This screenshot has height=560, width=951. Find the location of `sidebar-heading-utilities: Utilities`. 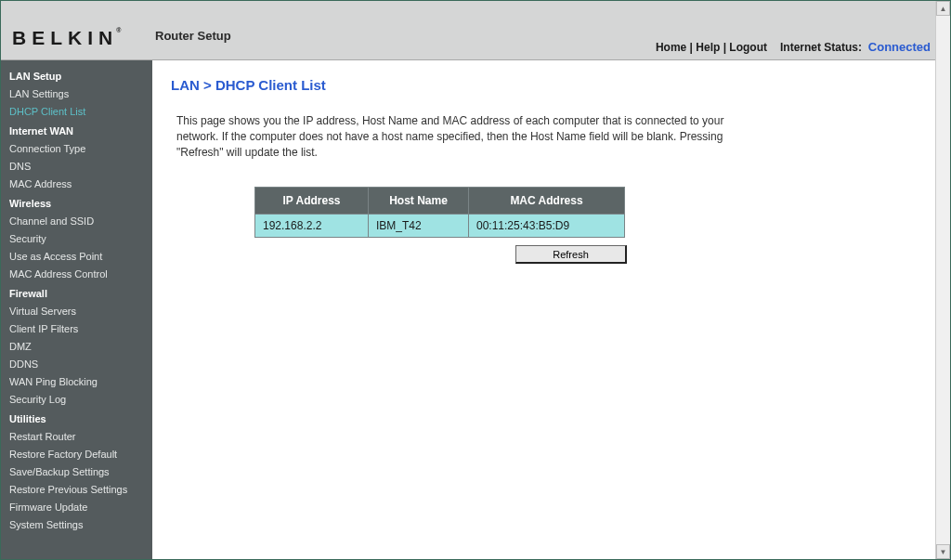

sidebar-heading-utilities: Utilities is located at coordinates (81, 420).